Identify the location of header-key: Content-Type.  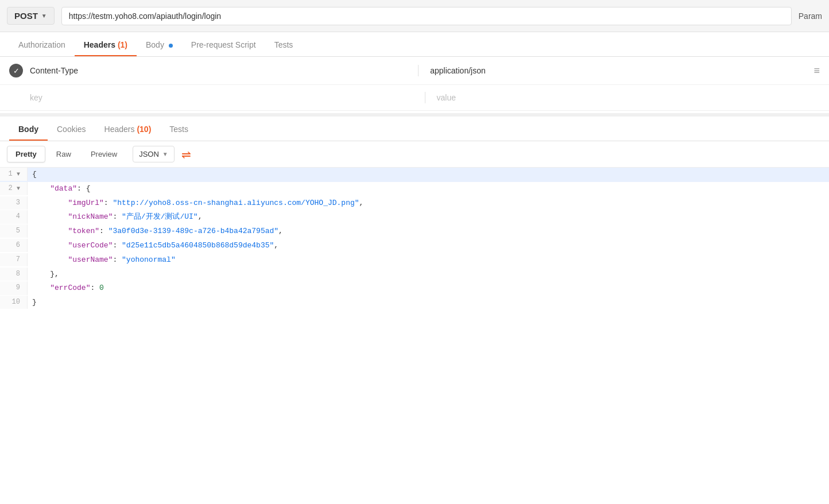
(218, 71).